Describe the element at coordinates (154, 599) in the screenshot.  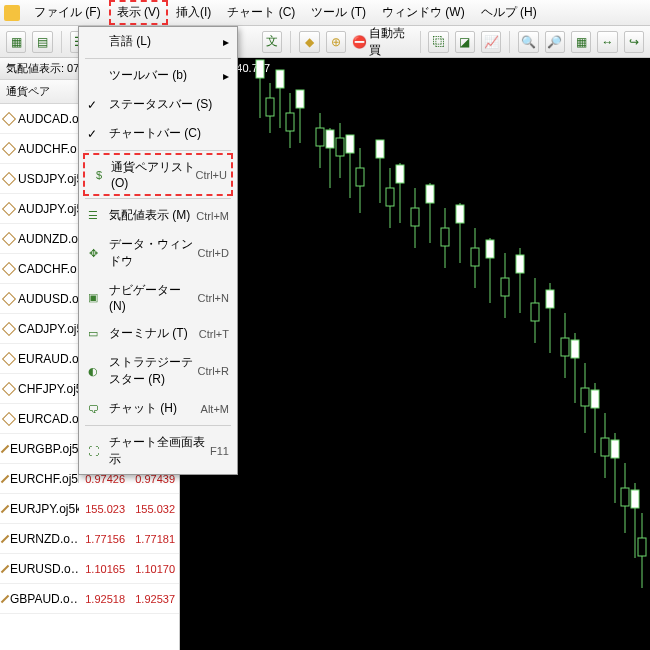
I see `ask-price: 1.92537` at that location.